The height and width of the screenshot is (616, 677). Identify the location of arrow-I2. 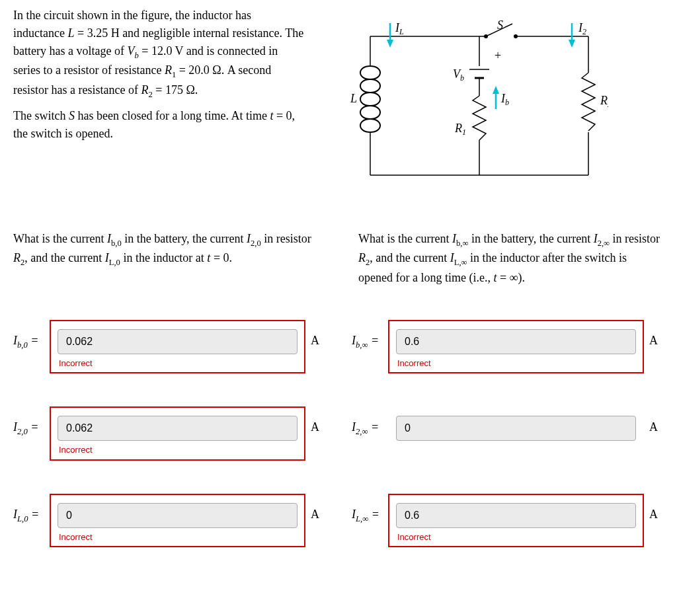
(572, 36).